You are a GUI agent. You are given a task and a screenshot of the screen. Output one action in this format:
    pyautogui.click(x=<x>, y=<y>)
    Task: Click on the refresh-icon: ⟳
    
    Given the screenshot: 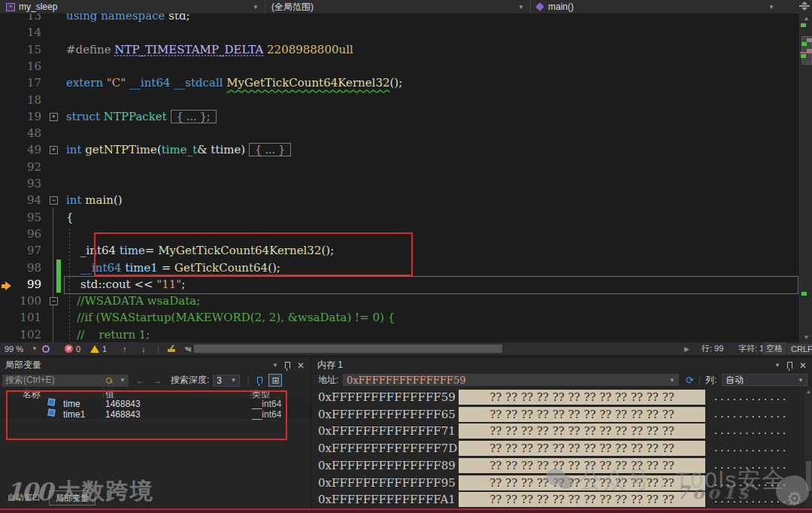 What is the action you would take?
    pyautogui.click(x=690, y=381)
    